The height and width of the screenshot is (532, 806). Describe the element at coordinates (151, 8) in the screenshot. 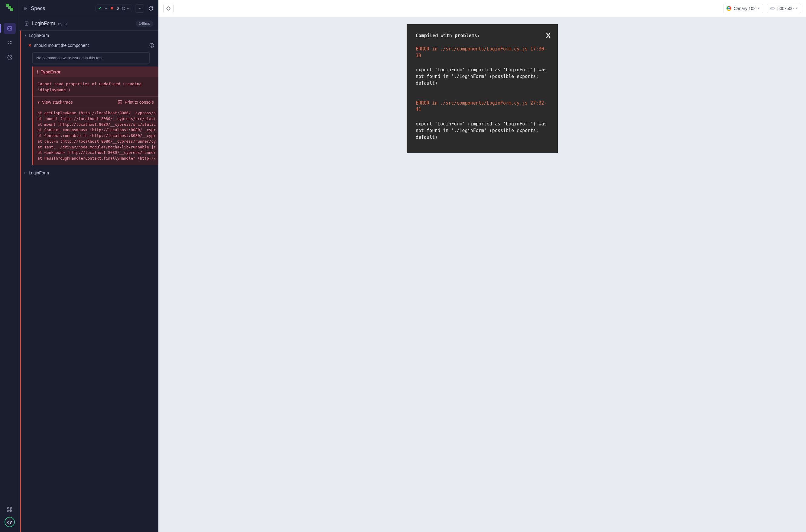

I see `rerun-button` at that location.